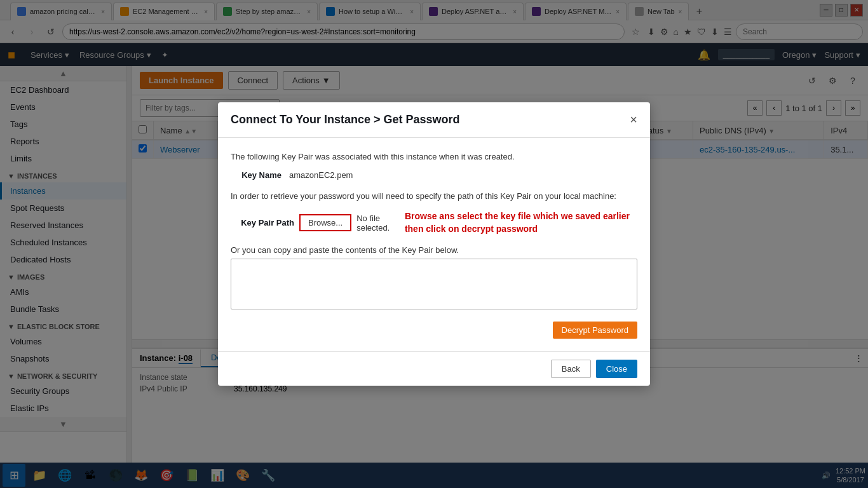 Image resolution: width=868 pixels, height=488 pixels. I want to click on decrypt-row: Decrypt Password, so click(434, 328).